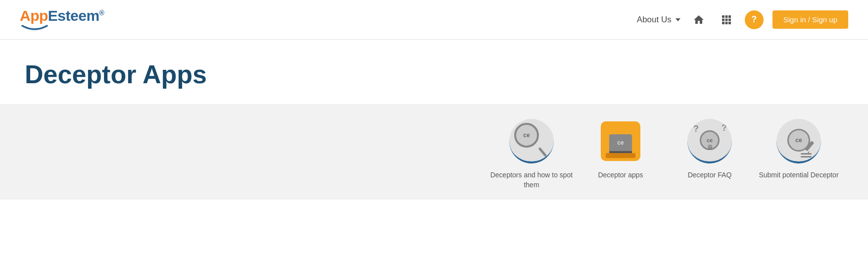  What do you see at coordinates (699, 20) in the screenshot?
I see `home-button` at bounding box center [699, 20].